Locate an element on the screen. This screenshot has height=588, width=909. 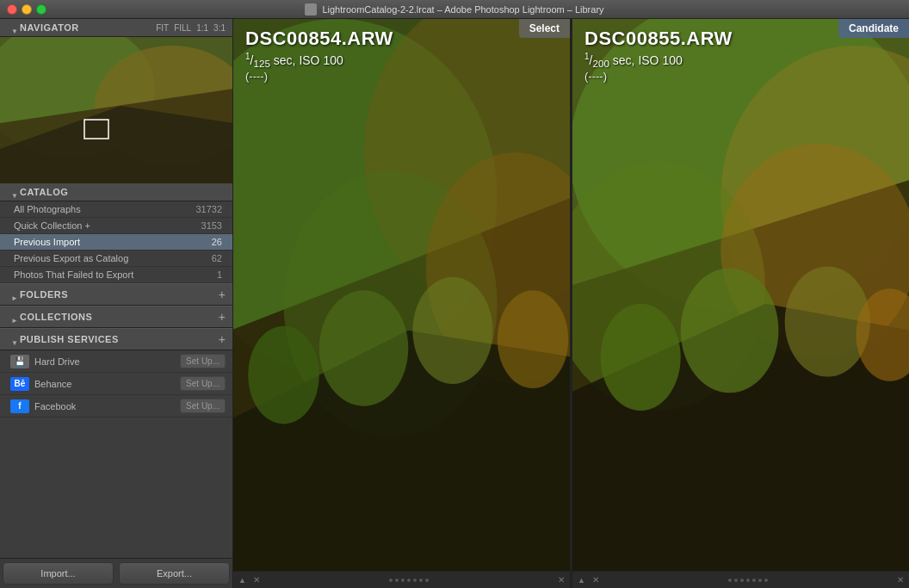
zoom-fit-button: FIT is located at coordinates (162, 28).